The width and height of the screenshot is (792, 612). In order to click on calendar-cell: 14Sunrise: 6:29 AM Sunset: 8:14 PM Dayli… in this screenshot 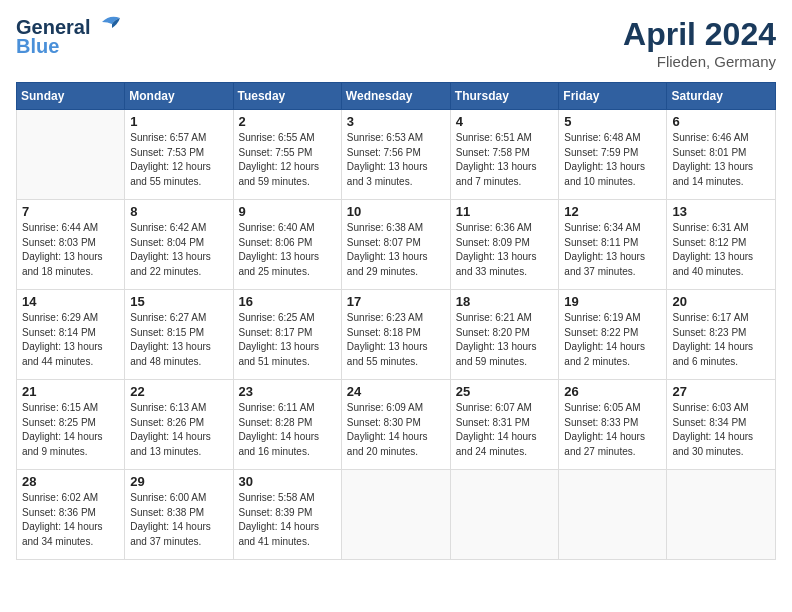, I will do `click(71, 335)`.